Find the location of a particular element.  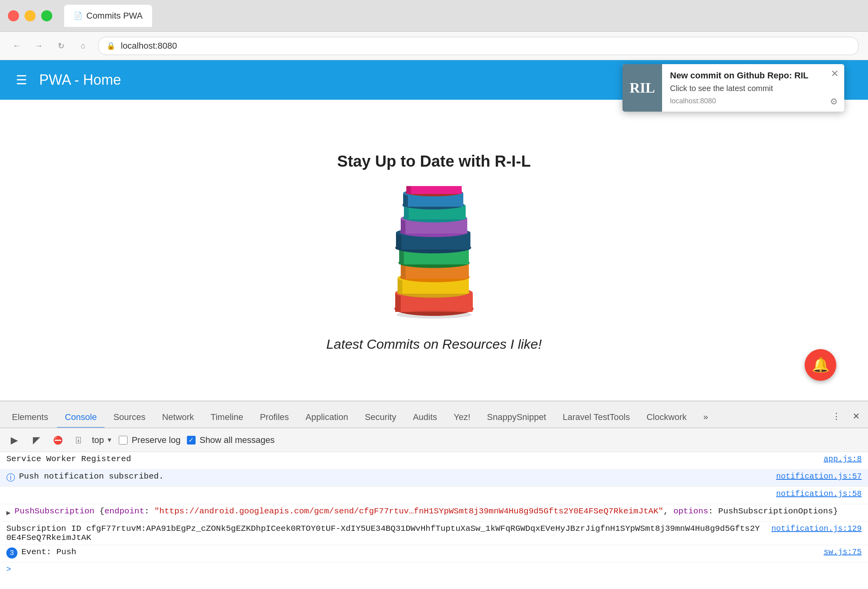

console-badge-3: 3 is located at coordinates (12, 553).